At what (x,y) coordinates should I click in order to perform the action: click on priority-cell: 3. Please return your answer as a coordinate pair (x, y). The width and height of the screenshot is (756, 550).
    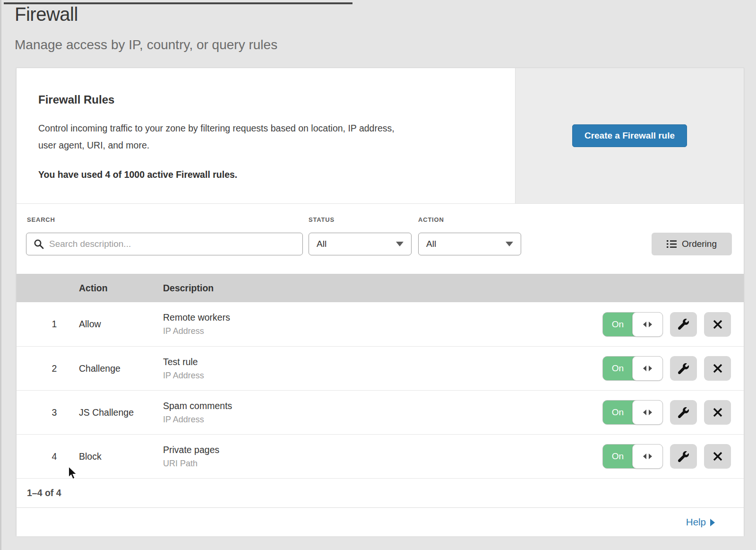
    Looking at the image, I should click on (48, 412).